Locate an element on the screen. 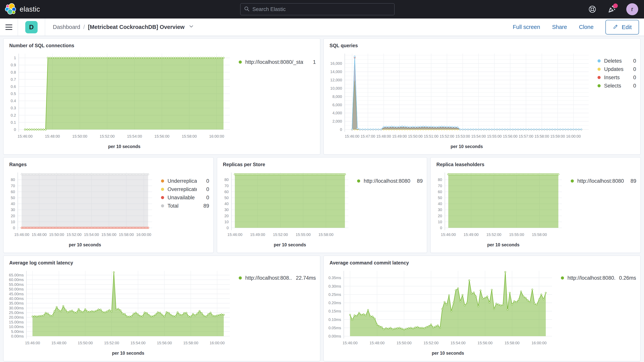 The height and width of the screenshot is (362, 644). legend-item: http://localhost:808...22.74ms is located at coordinates (277, 278).